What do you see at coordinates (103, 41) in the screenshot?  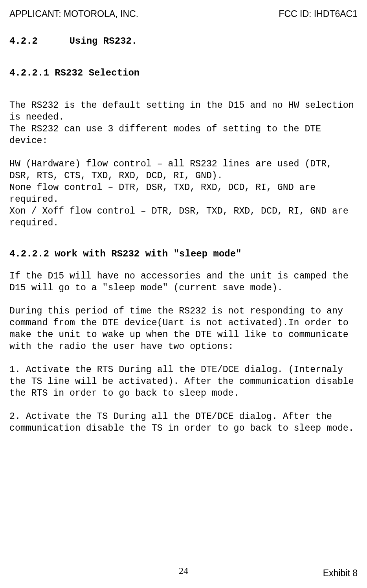 I see `section-title: Using RS232.` at bounding box center [103, 41].